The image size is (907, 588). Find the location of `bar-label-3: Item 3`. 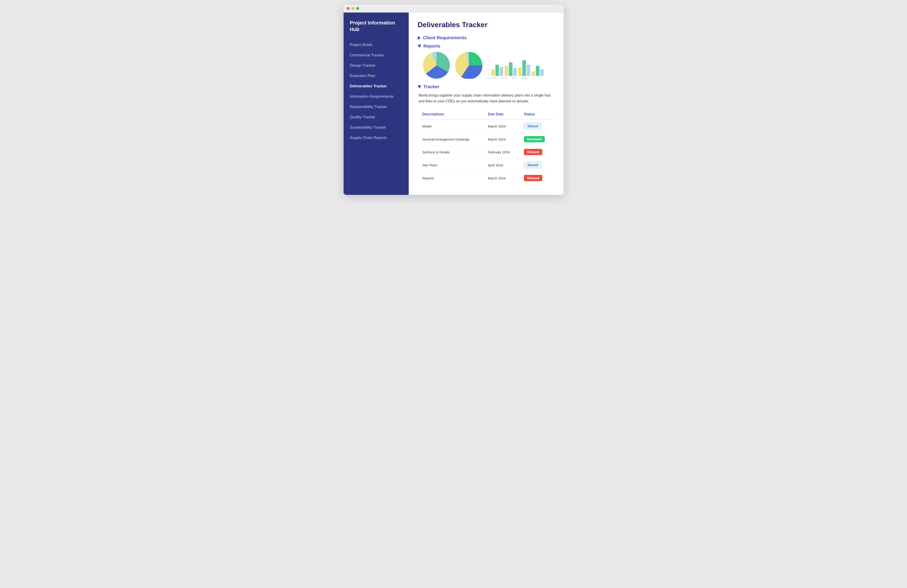

bar-label-3: Item 3 is located at coordinates (514, 78).